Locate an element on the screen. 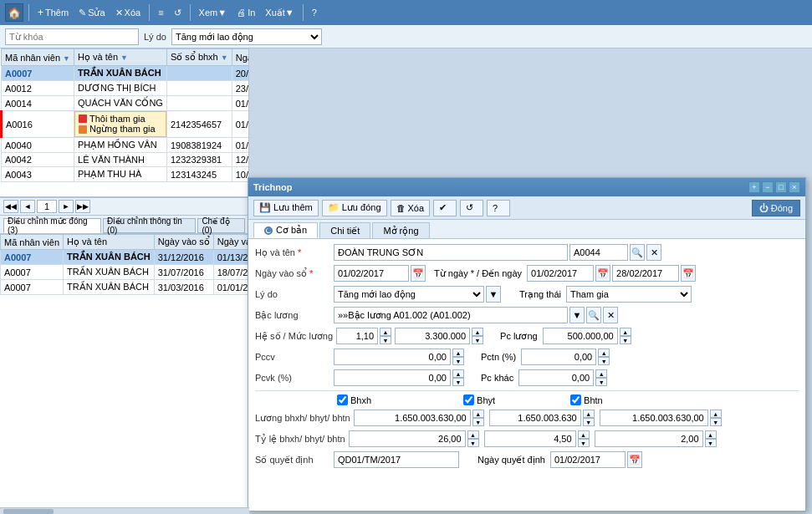 The width and height of the screenshot is (812, 514). den-ngay-input is located at coordinates (646, 273).